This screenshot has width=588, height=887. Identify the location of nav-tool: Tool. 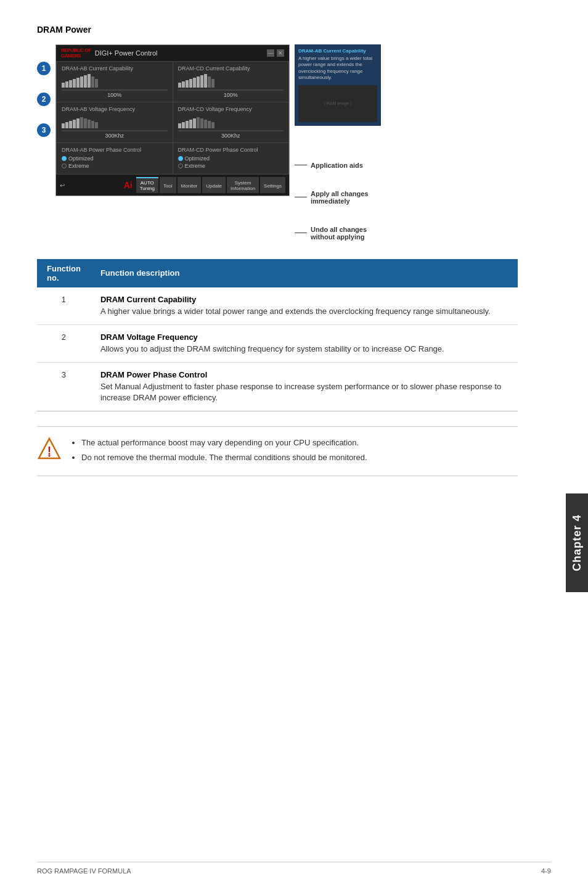
(168, 185).